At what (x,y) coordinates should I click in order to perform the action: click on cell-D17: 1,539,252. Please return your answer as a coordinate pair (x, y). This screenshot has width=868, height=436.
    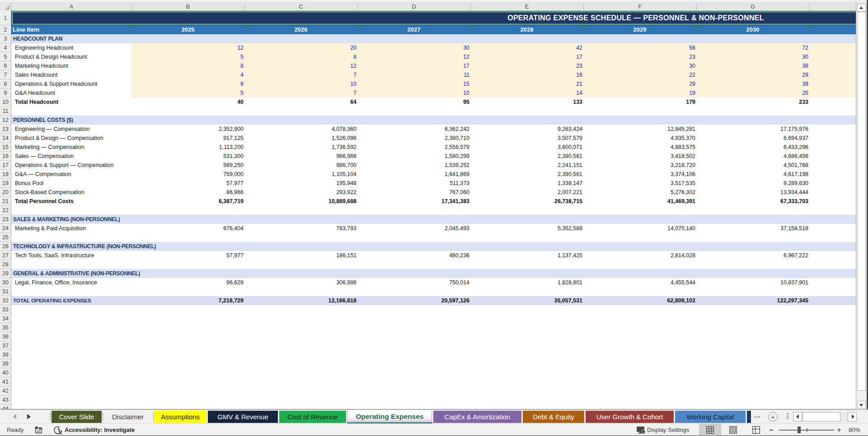
    Looking at the image, I should click on (441, 165).